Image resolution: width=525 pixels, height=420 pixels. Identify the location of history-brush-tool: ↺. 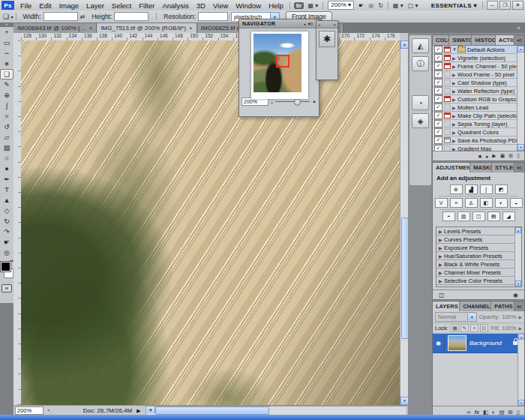
(7, 127).